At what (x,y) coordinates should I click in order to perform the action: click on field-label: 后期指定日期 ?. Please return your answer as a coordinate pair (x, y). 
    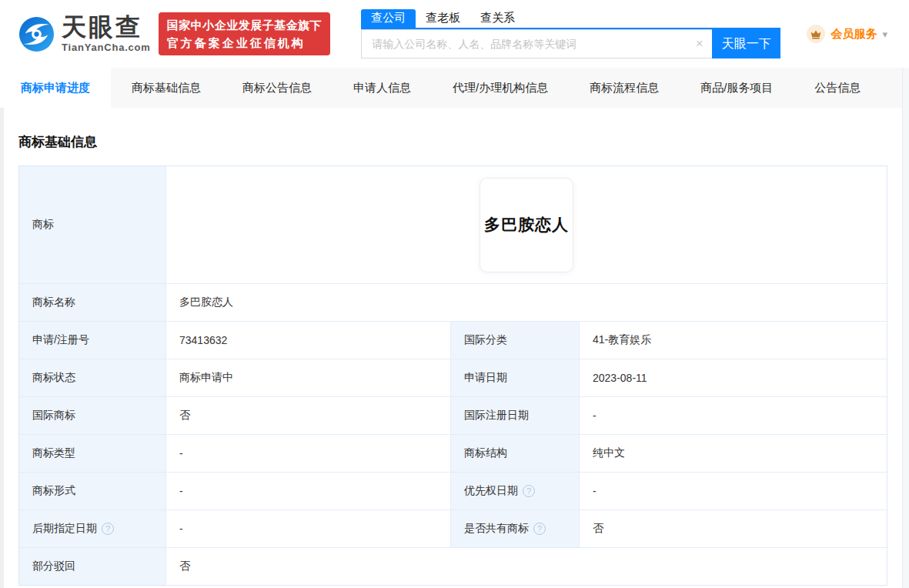
    Looking at the image, I should click on (92, 529).